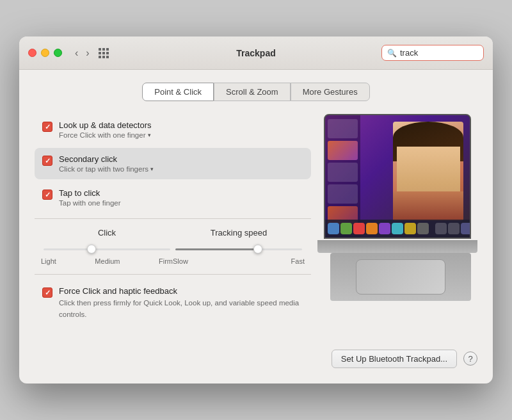 The height and width of the screenshot is (420, 512). What do you see at coordinates (173, 164) in the screenshot?
I see `setting-secondary-click: Secondary click Click or tap with two fi…` at bounding box center [173, 164].